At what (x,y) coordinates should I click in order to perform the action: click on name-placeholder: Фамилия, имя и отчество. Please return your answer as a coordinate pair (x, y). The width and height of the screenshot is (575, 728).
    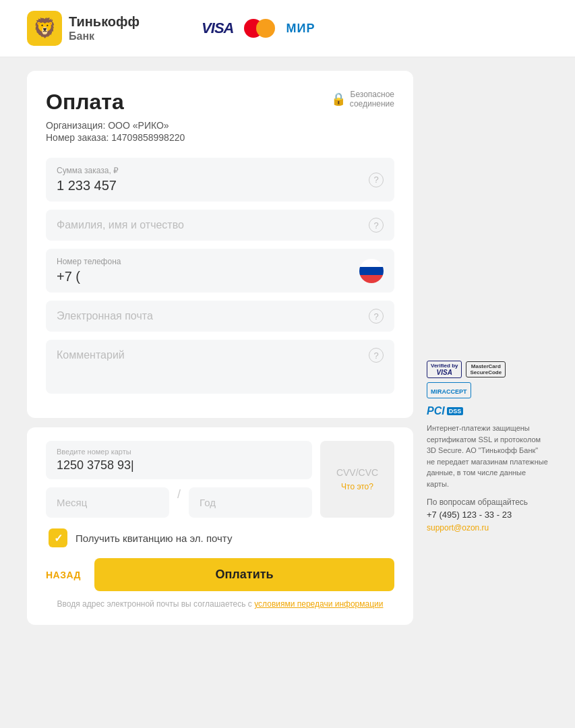
    Looking at the image, I should click on (120, 225).